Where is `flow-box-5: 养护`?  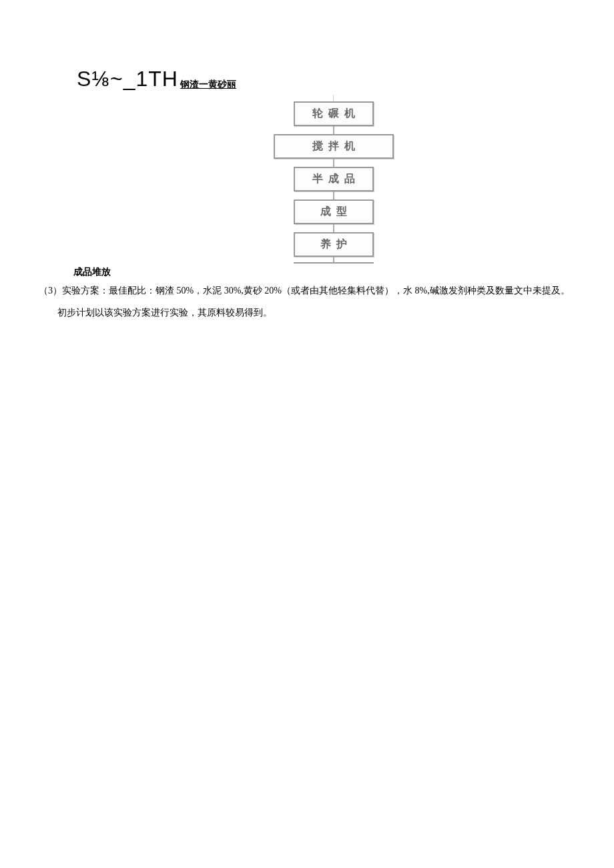
flow-box-5: 养护 is located at coordinates (334, 244).